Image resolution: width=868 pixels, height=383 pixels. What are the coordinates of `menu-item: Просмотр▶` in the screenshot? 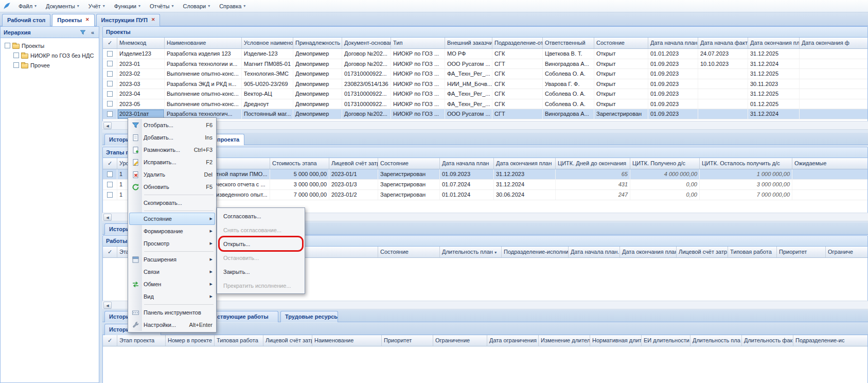 It's located at (172, 243).